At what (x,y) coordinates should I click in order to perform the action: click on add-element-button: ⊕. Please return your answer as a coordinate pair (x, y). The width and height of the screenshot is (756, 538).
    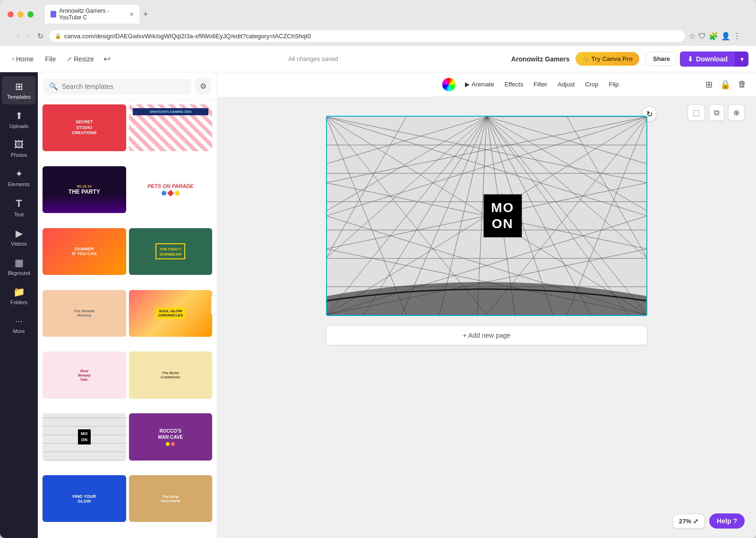
    Looking at the image, I should click on (736, 112).